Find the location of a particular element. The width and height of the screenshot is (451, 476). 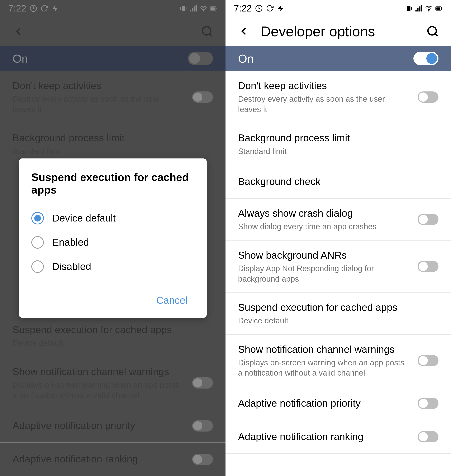

setting-title: Always show crash dialog is located at coordinates (324, 213).